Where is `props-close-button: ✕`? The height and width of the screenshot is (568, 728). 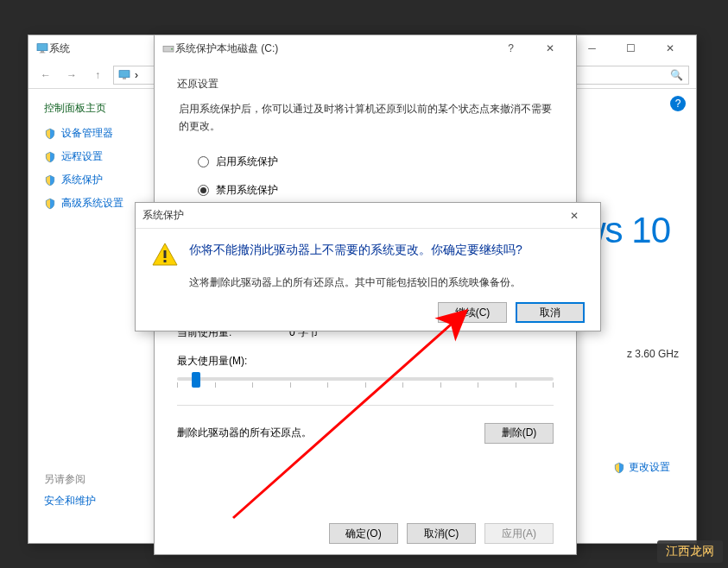 props-close-button: ✕ is located at coordinates (549, 48).